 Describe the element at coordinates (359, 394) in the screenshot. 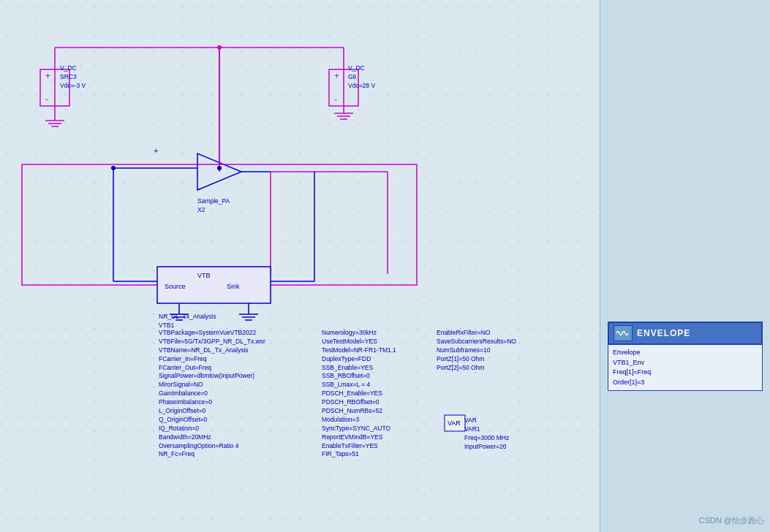

I see `nr-dl-params2: Numerology=30kHz UseTestModel=YES TestMo…` at that location.